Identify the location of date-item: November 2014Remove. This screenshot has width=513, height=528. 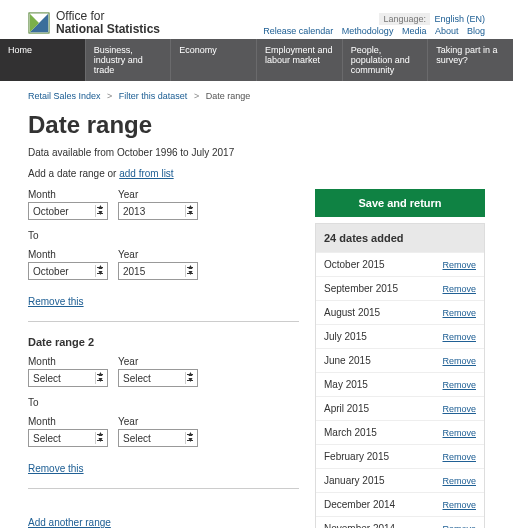
(400, 522).